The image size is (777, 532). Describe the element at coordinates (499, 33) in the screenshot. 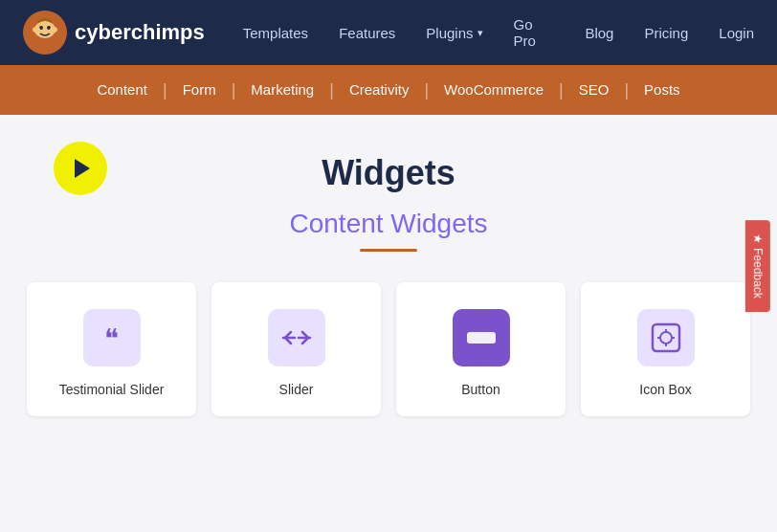

I see `nav-links: Templates Features Plugins ▾ Go Pro Blog…` at that location.